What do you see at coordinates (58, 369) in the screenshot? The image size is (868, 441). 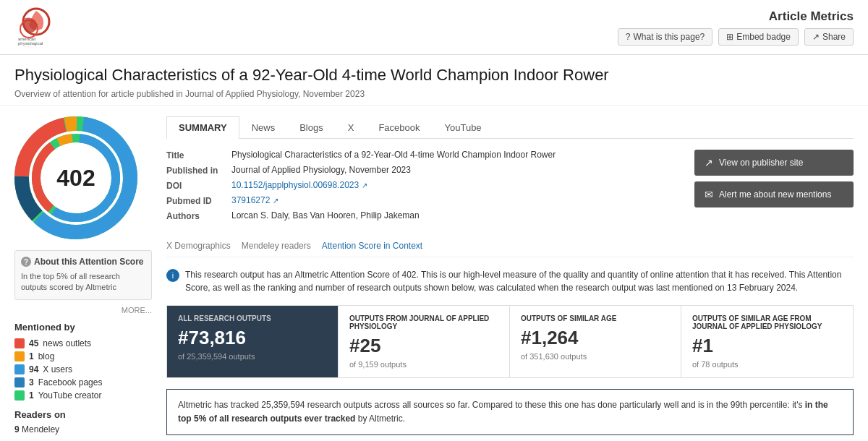 I see `mention-label: X users` at bounding box center [58, 369].